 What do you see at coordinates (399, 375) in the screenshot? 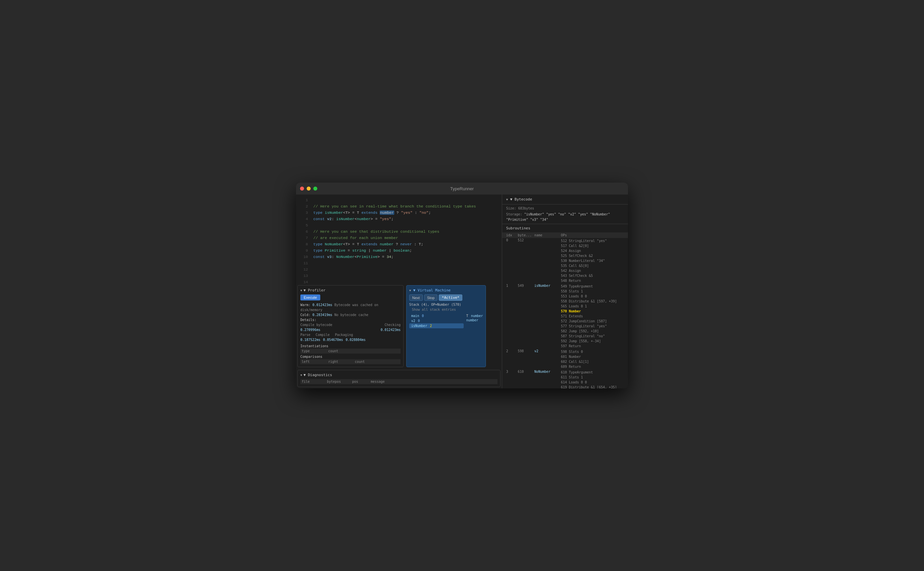
I see `diagnostics-header: ▼ ▼ Diagnostics` at bounding box center [399, 375].